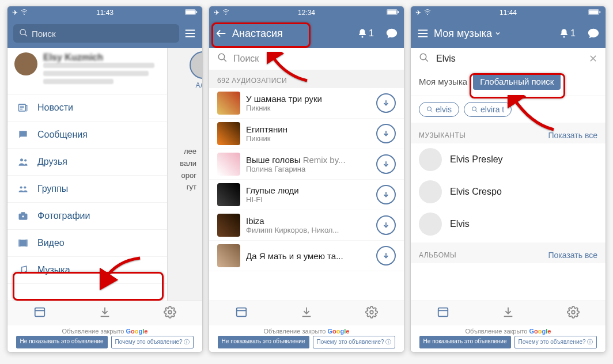 The image size is (613, 364). What do you see at coordinates (308, 199) in the screenshot?
I see `track-artist: HI-FI` at bounding box center [308, 199].